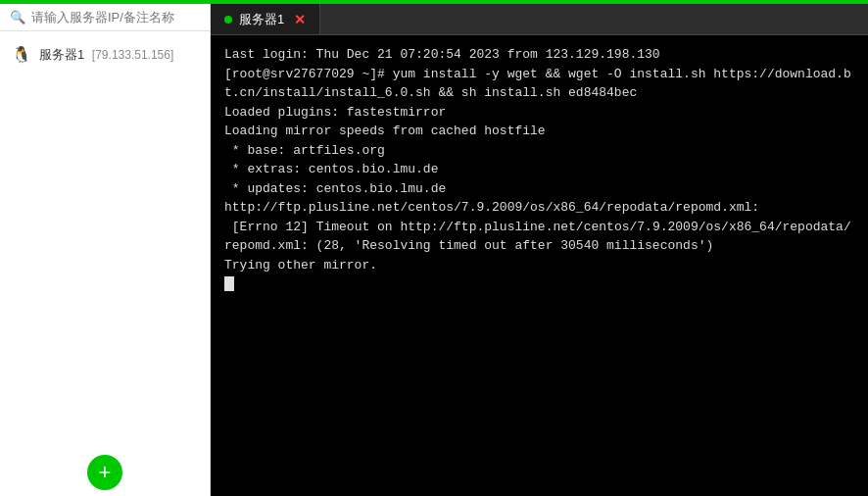 This screenshot has height=496, width=868. I want to click on terminal-line-7: * updates: centos.bio.lmu.de, so click(335, 188).